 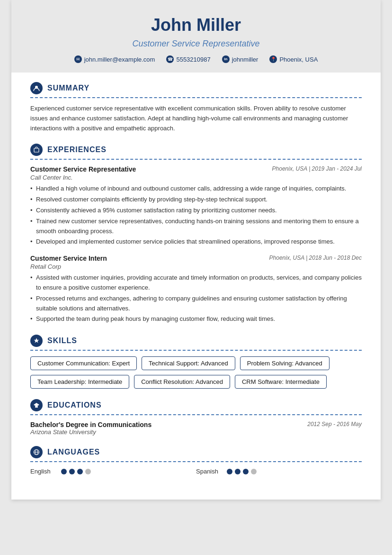 What do you see at coordinates (196, 88) in the screenshot?
I see `summary-header: SUMMARY` at bounding box center [196, 88].